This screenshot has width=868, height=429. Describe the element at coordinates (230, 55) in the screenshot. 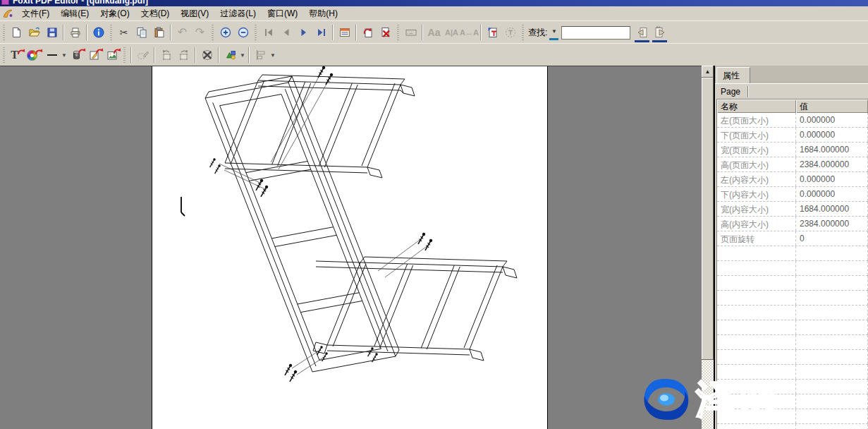

I see `add-shapes-button` at that location.